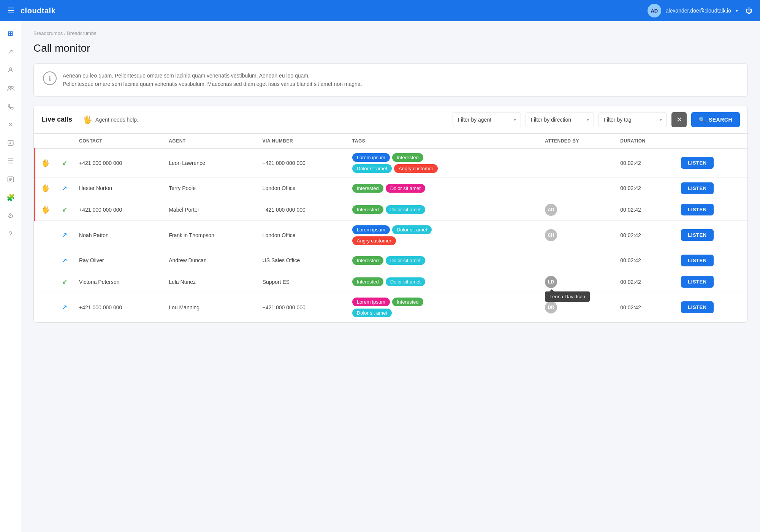 This screenshot has height=532, width=760. I want to click on contact-cell: Hester Norton, so click(118, 188).